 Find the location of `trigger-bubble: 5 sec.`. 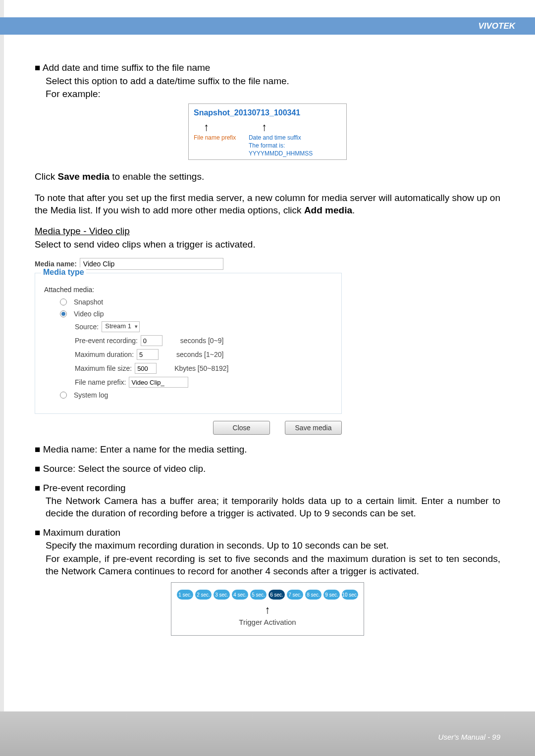

trigger-bubble: 5 sec. is located at coordinates (259, 595).